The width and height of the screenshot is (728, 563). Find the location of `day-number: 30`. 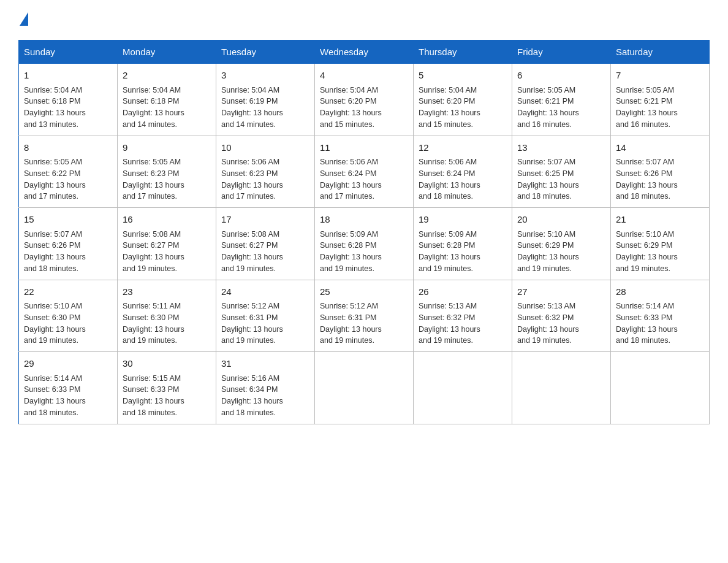

day-number: 30 is located at coordinates (167, 364).